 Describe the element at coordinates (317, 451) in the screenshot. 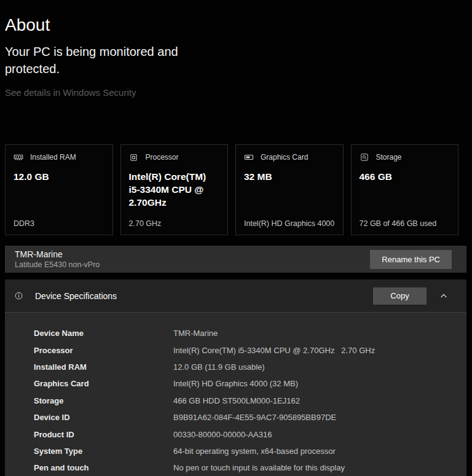

I see `spec-value: 64-bit operating system, x64-based proce…` at that location.